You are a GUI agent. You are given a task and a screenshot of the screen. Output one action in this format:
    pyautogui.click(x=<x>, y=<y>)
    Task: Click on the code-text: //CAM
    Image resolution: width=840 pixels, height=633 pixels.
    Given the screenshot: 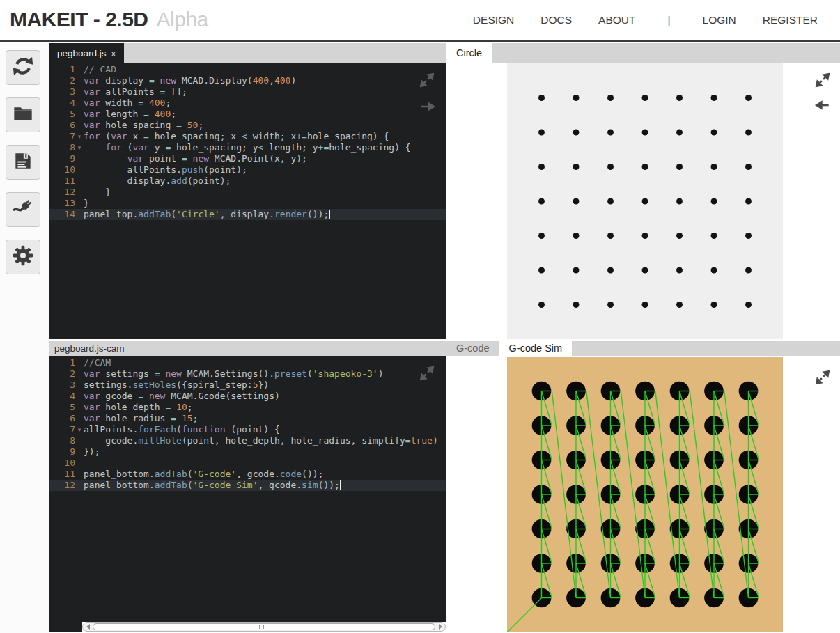 What is the action you would take?
    pyautogui.click(x=265, y=363)
    